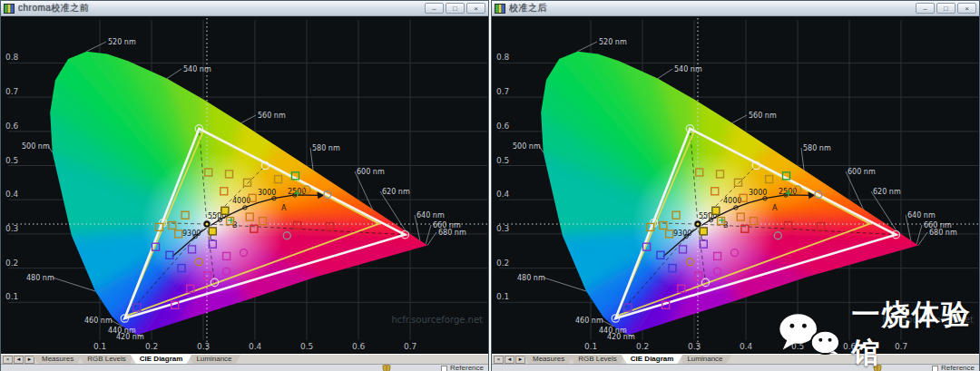 This screenshot has width=980, height=371. What do you see at coordinates (245, 359) in the screenshot?
I see `tab-bar: ×◄► MeasuresRGB LevelsCIE DiagramLuminan…` at bounding box center [245, 359].